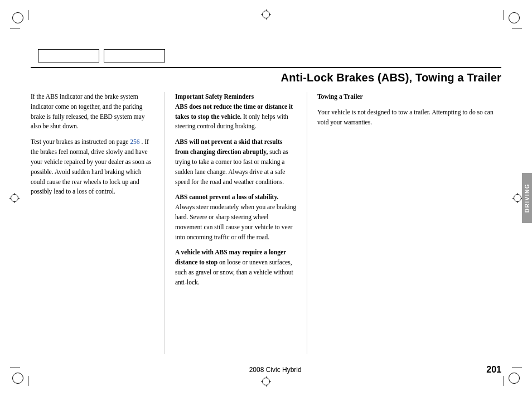 The image size is (532, 396). Describe the element at coordinates (20, 20) in the screenshot. I see `corner-mark-tl` at that location.